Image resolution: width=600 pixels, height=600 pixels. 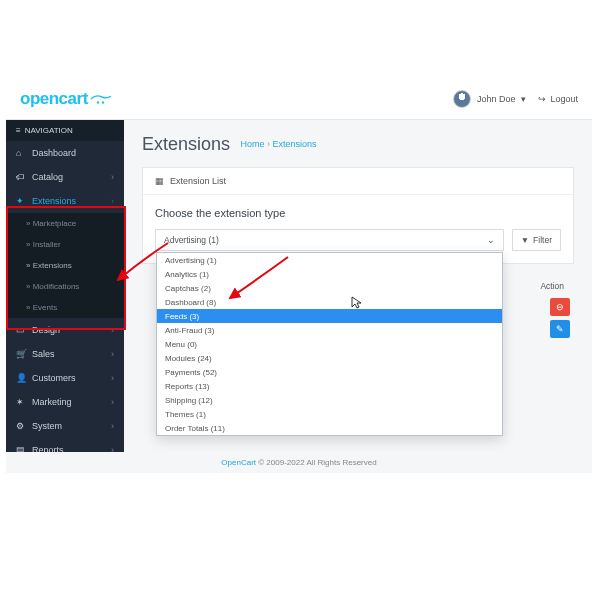 I want to click on sidebar-item-sales: 🛒Sales›, so click(x=65, y=354).